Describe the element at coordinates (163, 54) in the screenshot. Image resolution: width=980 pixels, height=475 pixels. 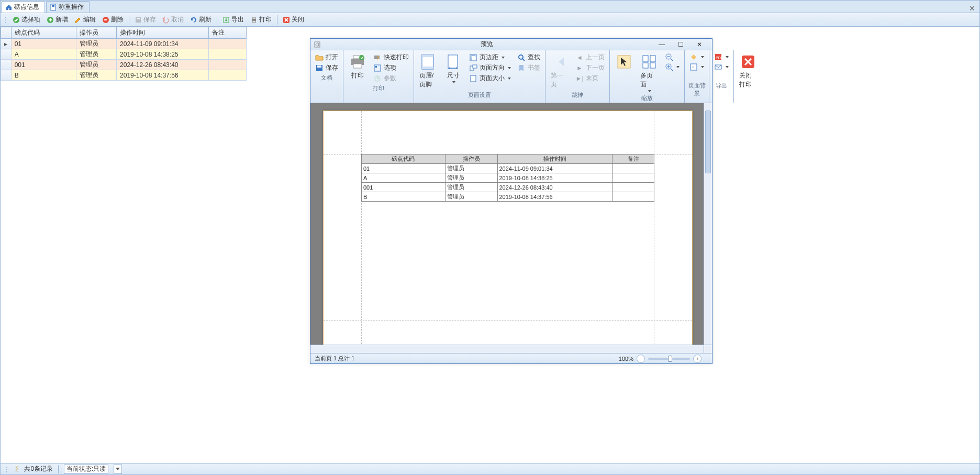
I see `cell-time: 2019-10-08 14:38:25` at that location.